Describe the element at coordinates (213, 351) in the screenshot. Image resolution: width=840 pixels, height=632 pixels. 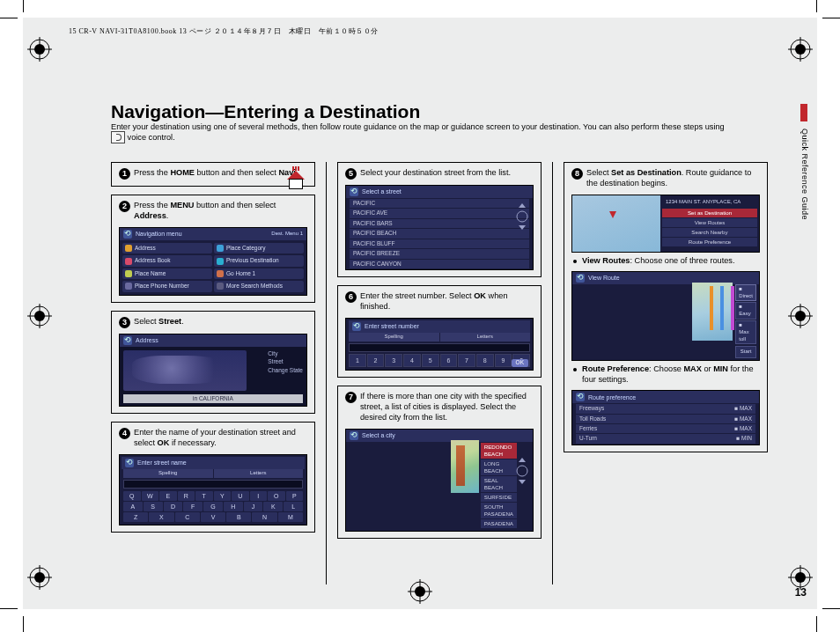
I see `column-1: 1 Press the HOME button and then select …` at that location.